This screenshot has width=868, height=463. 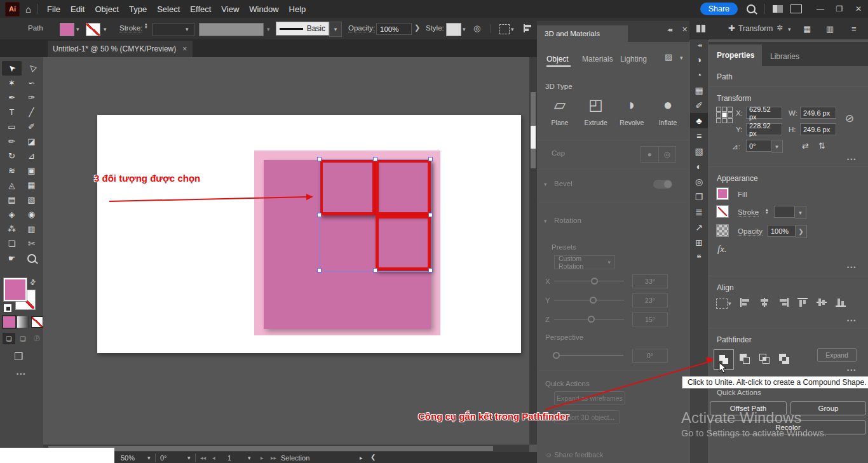 What do you see at coordinates (131, 28) in the screenshot?
I see `stroke-weight-label: Stroke:` at bounding box center [131, 28].